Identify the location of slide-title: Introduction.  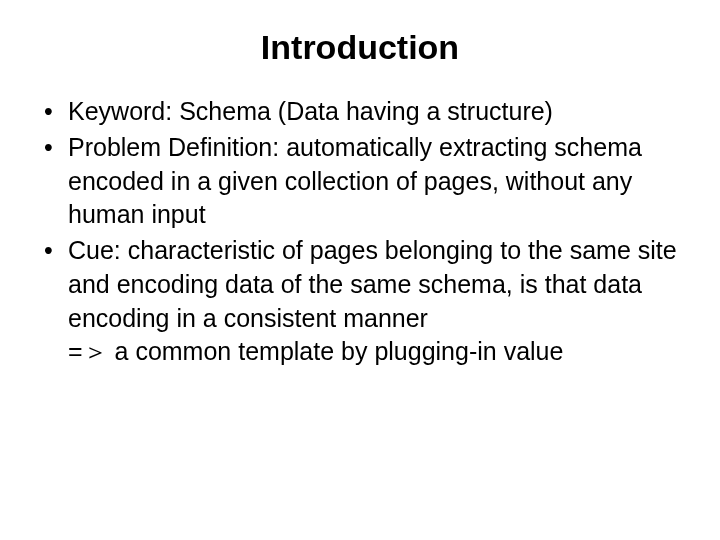
(360, 48).